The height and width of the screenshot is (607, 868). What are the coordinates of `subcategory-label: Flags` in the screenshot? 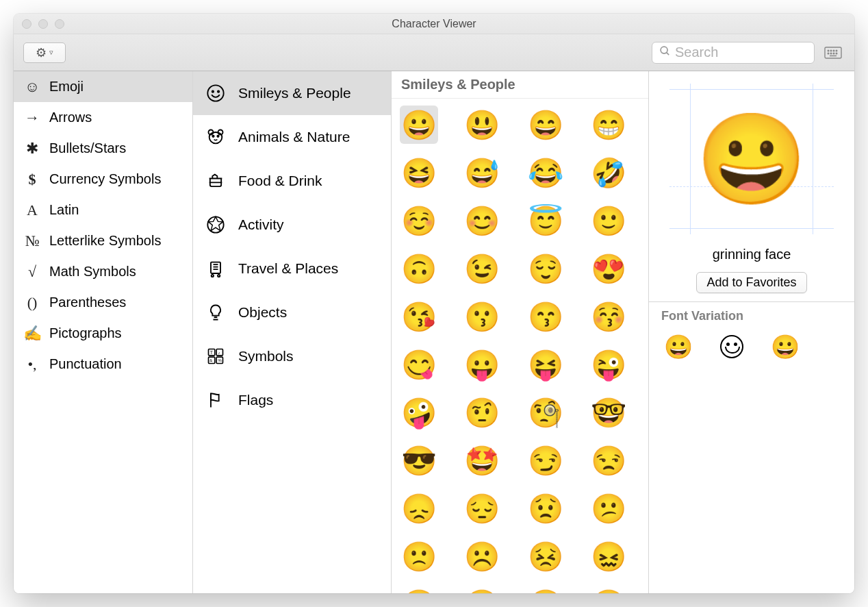 It's located at (256, 400).